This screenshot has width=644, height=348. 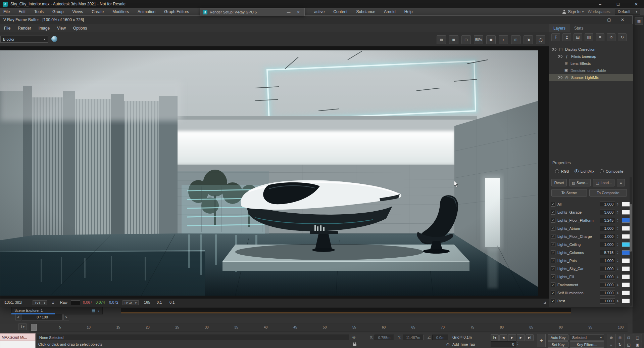 What do you see at coordinates (464, 344) in the screenshot?
I see `add-time-tag-button: Add Time Tag` at bounding box center [464, 344].